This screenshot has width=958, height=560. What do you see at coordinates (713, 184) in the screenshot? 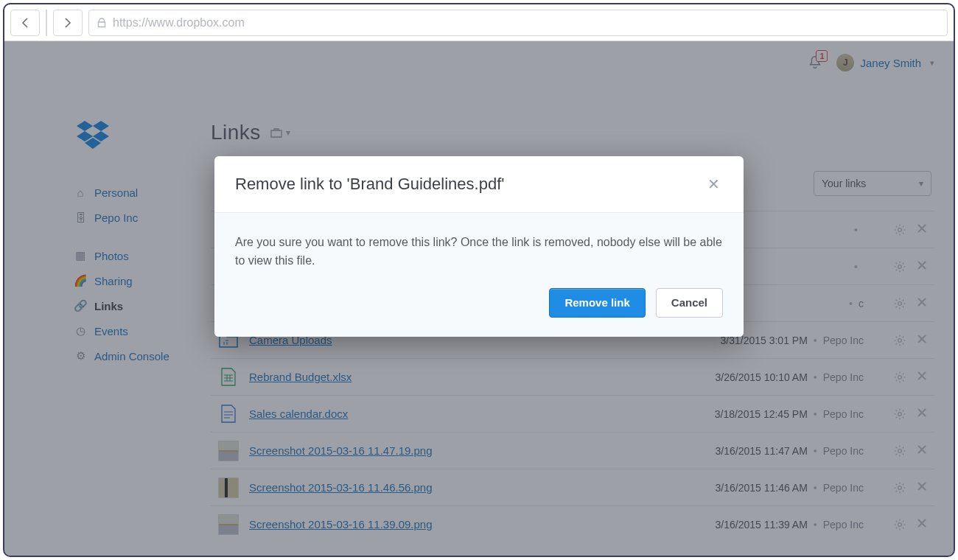
I see `close-icon: ✕` at bounding box center [713, 184].